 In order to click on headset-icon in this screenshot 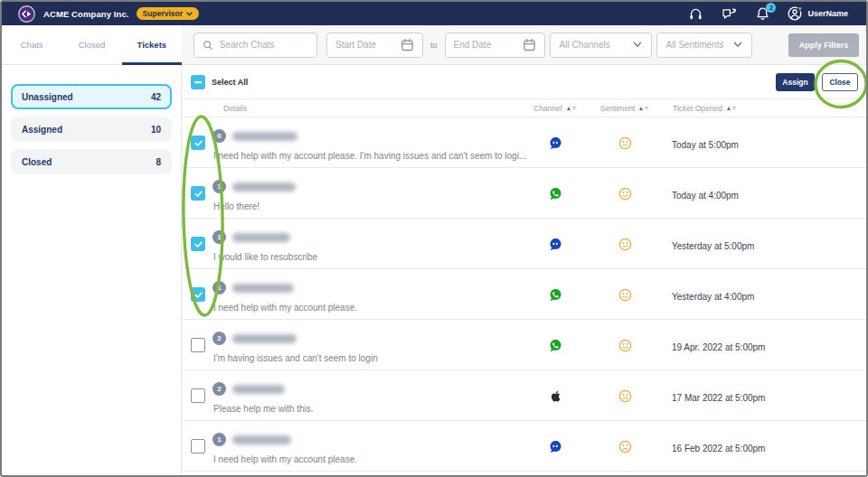, I will do `click(696, 14)`.